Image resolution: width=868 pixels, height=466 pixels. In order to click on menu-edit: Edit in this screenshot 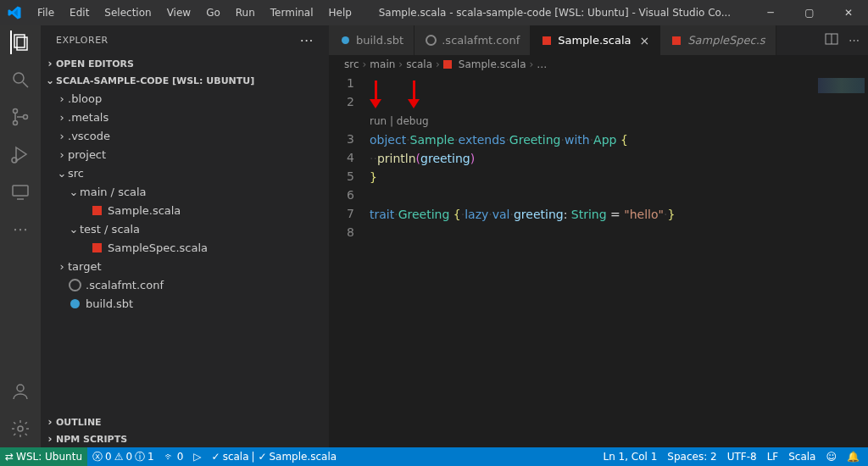, I will do `click(80, 13)`.